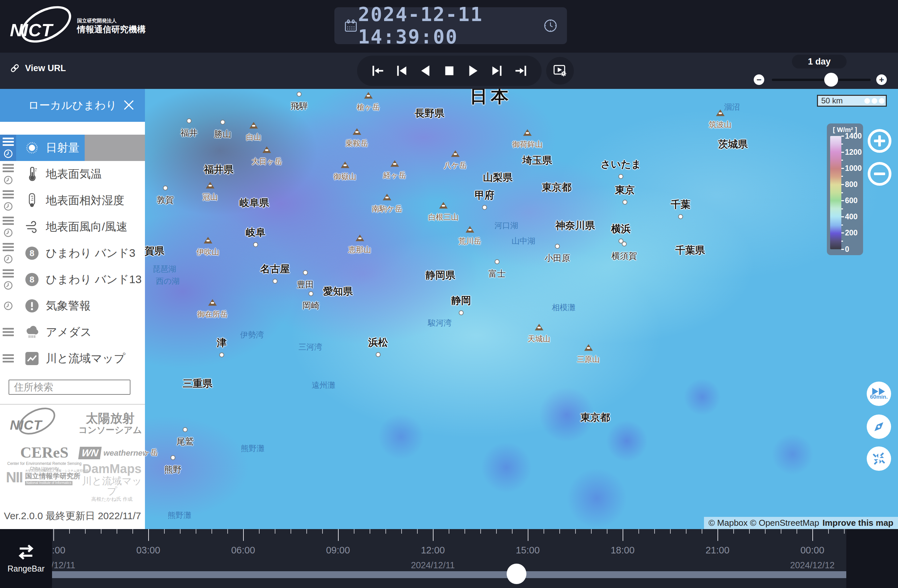 The image size is (898, 588). Describe the element at coordinates (880, 173) in the screenshot. I see `map-zoom-out-button` at that location.